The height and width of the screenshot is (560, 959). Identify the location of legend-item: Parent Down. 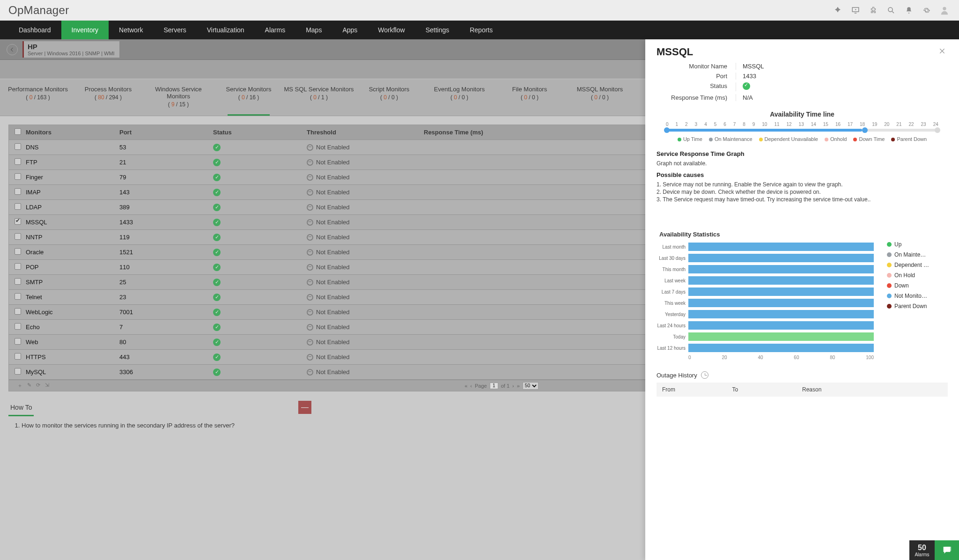
(917, 306).